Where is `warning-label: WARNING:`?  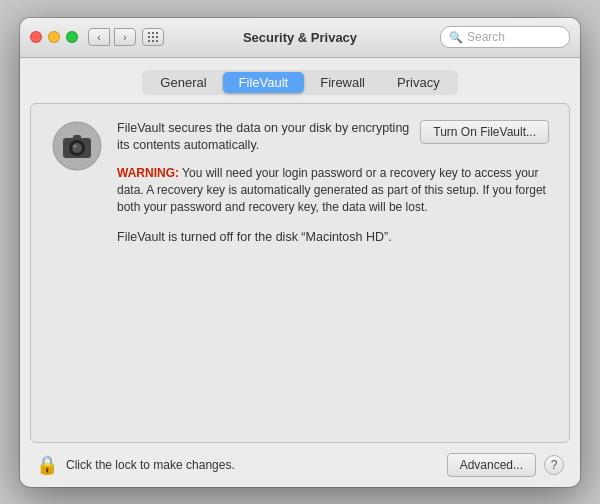 warning-label: WARNING: is located at coordinates (148, 173).